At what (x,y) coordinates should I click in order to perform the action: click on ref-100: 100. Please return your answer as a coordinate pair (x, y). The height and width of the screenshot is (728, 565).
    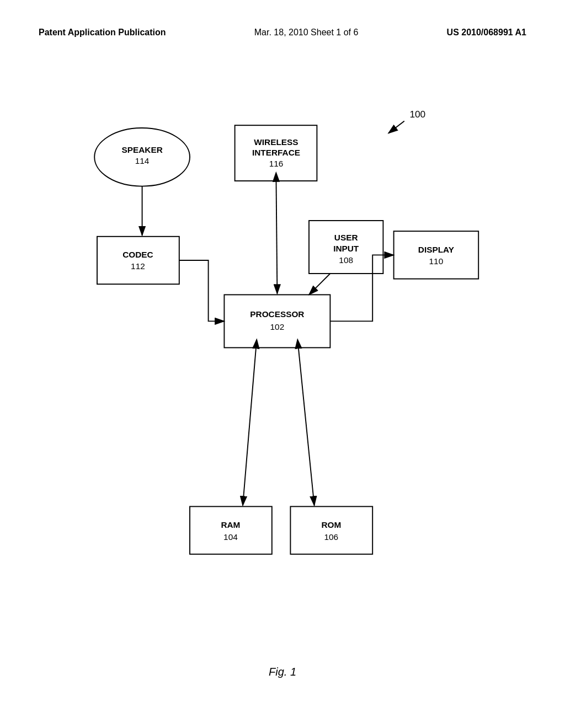
    Looking at the image, I should click on (417, 114).